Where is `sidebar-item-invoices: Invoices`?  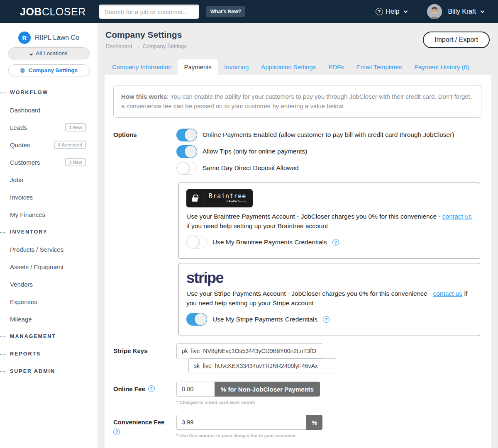 sidebar-item-invoices: Invoices is located at coordinates (49, 197).